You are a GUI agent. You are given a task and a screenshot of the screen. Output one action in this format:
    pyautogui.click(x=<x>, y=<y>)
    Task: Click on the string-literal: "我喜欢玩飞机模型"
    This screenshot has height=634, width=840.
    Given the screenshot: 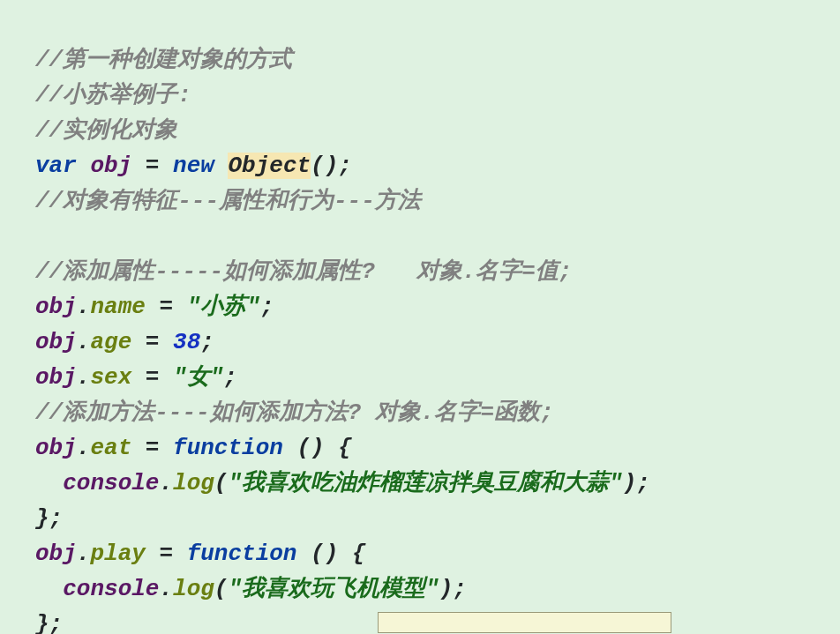 What is the action you would take?
    pyautogui.click(x=334, y=589)
    